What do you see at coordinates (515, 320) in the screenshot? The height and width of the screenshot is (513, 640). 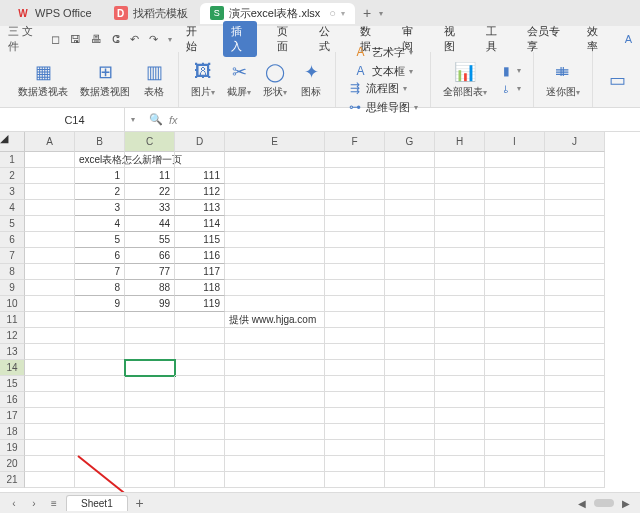 I see `cell-I11` at bounding box center [515, 320].